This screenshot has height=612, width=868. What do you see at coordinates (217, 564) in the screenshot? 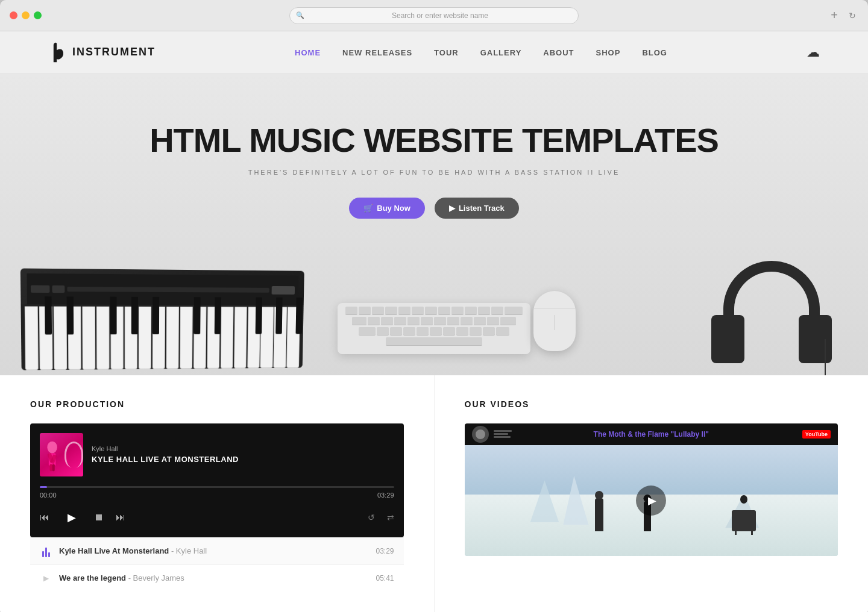
I see `track-list: Kyle Hall Live At Monsterland - Kyle Hal…` at bounding box center [217, 564].